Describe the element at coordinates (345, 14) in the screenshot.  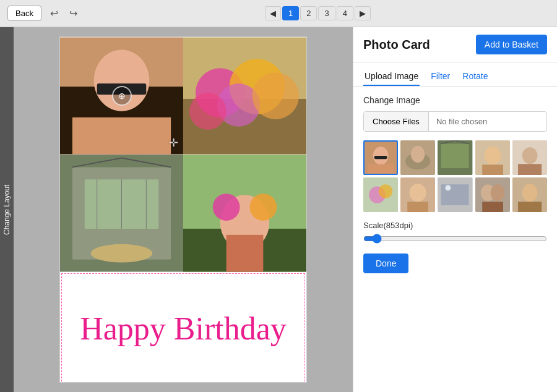
I see `page-4-button: 4` at that location.